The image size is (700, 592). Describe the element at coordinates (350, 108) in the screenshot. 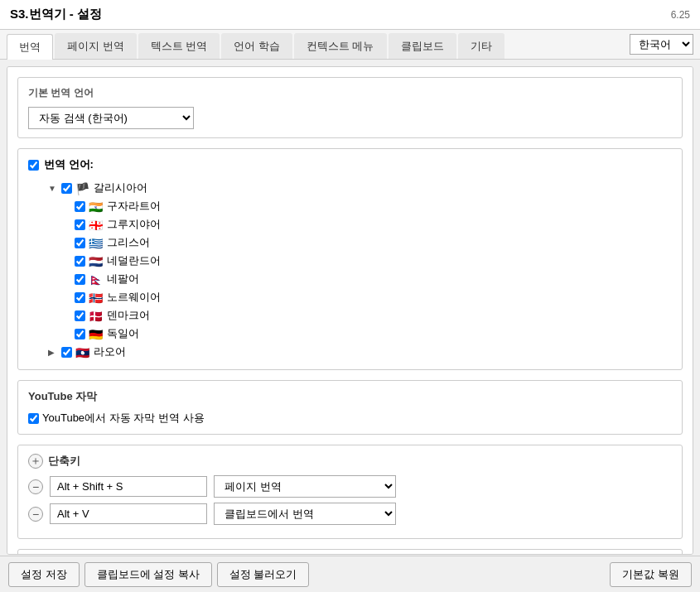

I see `base-lang-section: 기본 번역 언어 자동 검색 (한국어) 한국어 English` at that location.